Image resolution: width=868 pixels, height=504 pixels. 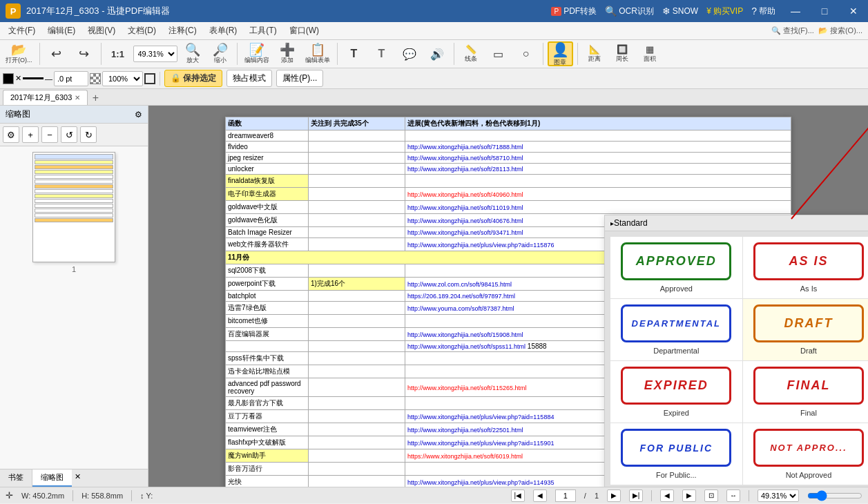 I want to click on thumbnail-container: 1, so click(x=74, y=308).